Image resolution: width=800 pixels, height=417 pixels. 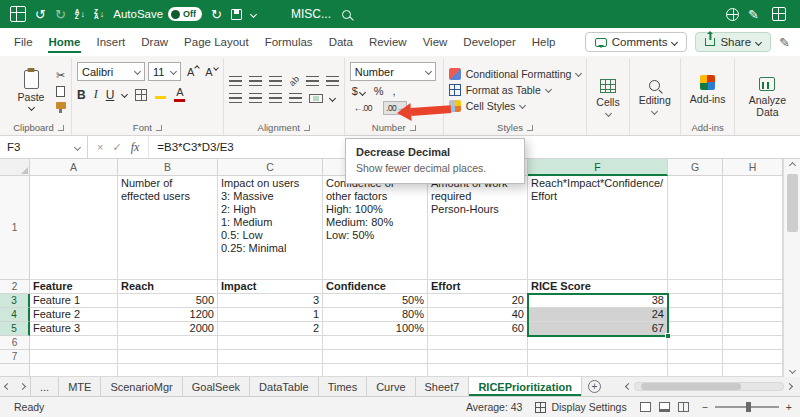 What do you see at coordinates (790, 386) in the screenshot?
I see `scroll-right-icon` at bounding box center [790, 386].